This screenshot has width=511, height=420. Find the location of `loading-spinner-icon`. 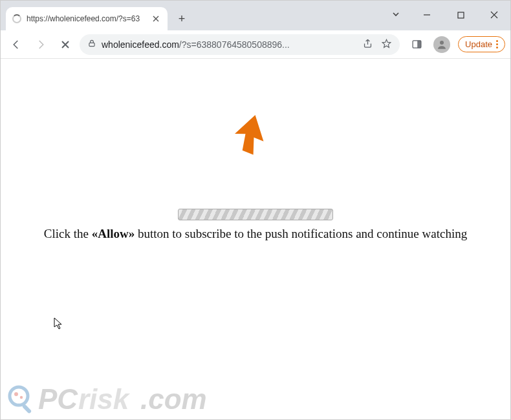

loading-spinner-icon is located at coordinates (17, 19).